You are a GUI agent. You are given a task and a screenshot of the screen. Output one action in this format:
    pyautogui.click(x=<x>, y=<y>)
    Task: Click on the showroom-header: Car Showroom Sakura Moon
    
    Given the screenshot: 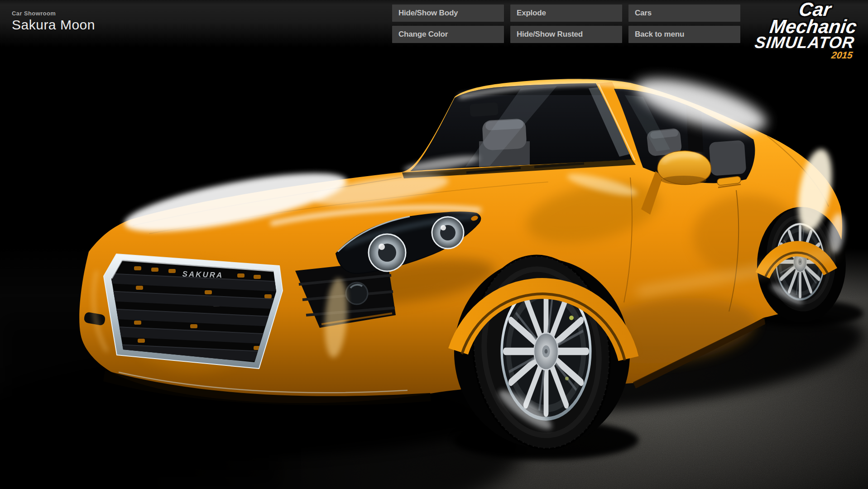 What is the action you would take?
    pyautogui.click(x=53, y=21)
    